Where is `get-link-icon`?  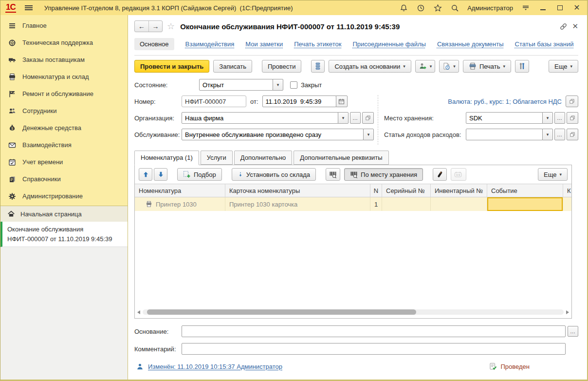 get-link-icon is located at coordinates (564, 26).